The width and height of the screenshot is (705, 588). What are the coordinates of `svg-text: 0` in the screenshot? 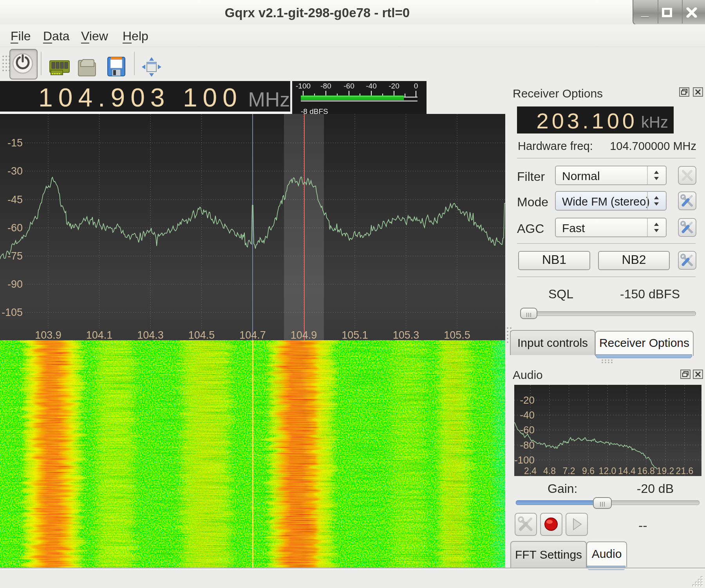 It's located at (416, 86).